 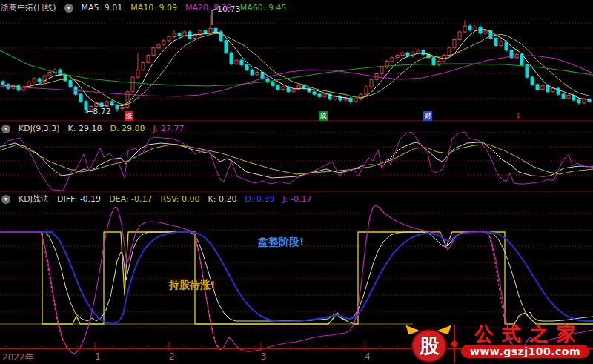 I want to click on j-value: J: -0.17, so click(x=298, y=199).